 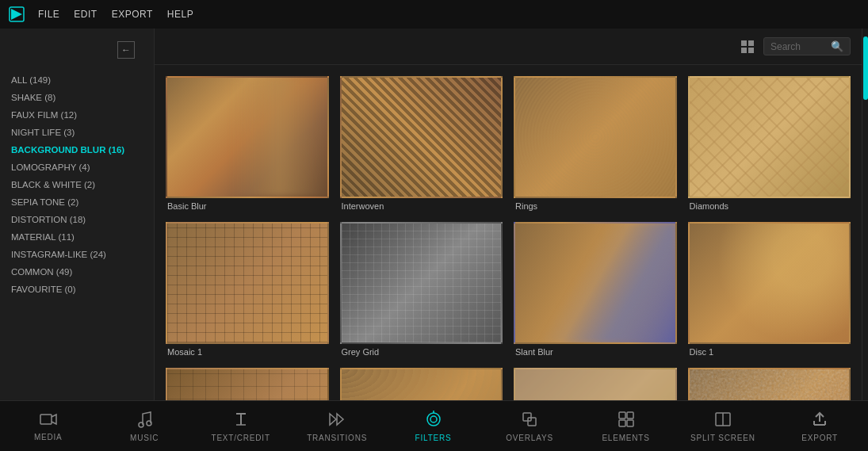 I want to click on bottom-nav-elements: ELEMENTS, so click(x=626, y=426).